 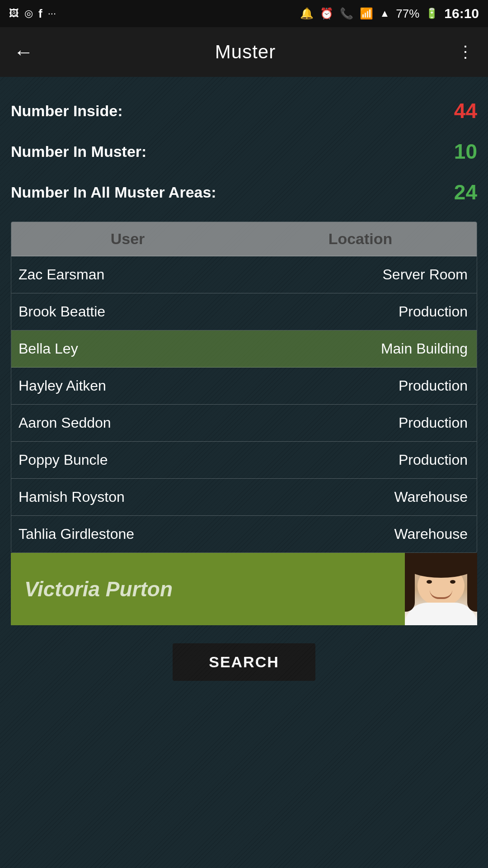 What do you see at coordinates (244, 349) in the screenshot?
I see `table-row-selected: Bella Ley Main Building` at bounding box center [244, 349].